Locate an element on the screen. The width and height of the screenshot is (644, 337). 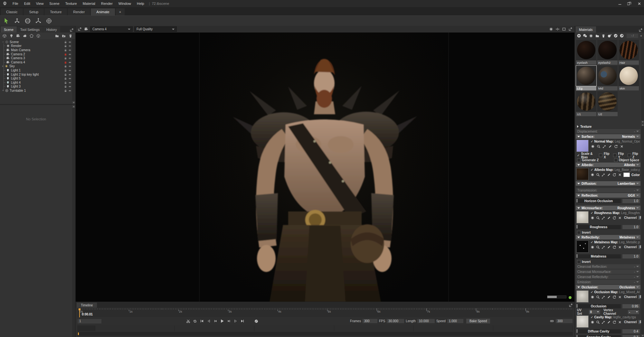
material-item: skin is located at coordinates (629, 78).